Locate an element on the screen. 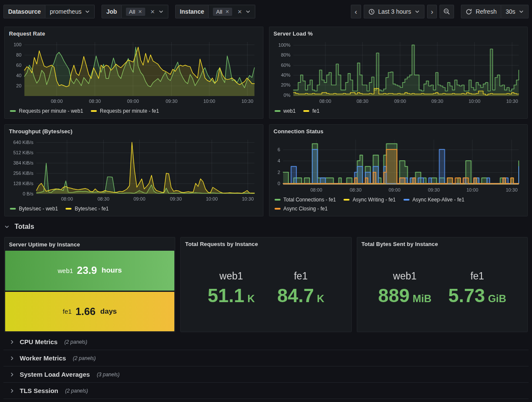 This screenshot has width=532, height=402. job-label: Job is located at coordinates (111, 12).